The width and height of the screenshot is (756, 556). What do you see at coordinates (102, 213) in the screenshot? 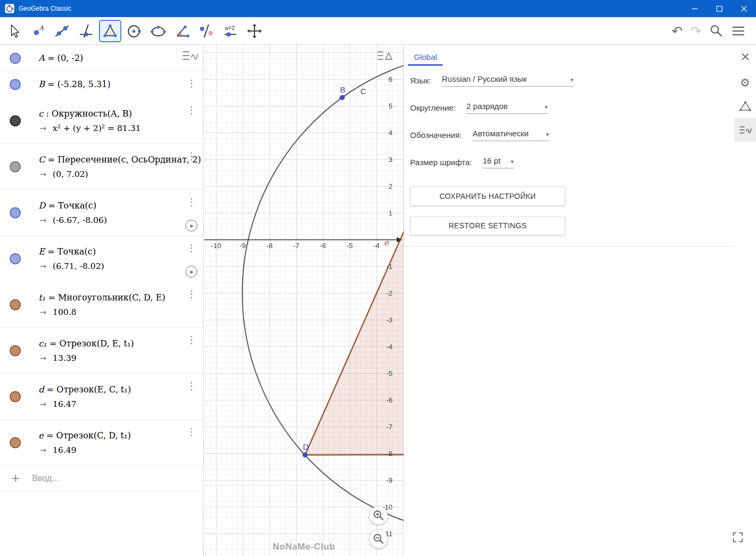
I see `algebra-row-D: D = Точка(c)→(-6.67, -8.06)⋮▶` at bounding box center [102, 213].